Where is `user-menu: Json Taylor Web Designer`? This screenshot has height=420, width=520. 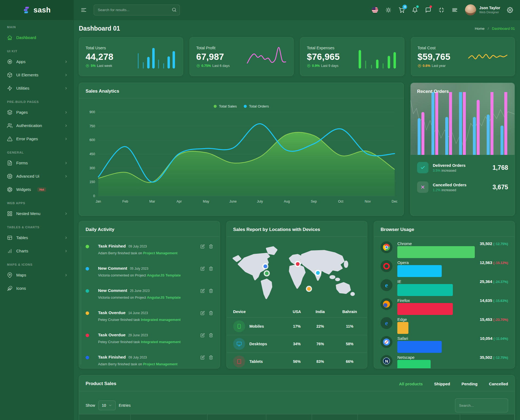
user-menu: Json Taylor Web Designer is located at coordinates (483, 10).